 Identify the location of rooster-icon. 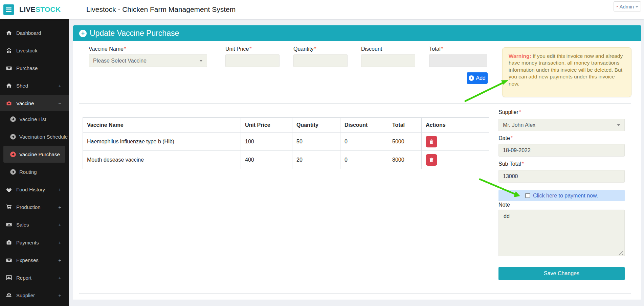
(617, 7).